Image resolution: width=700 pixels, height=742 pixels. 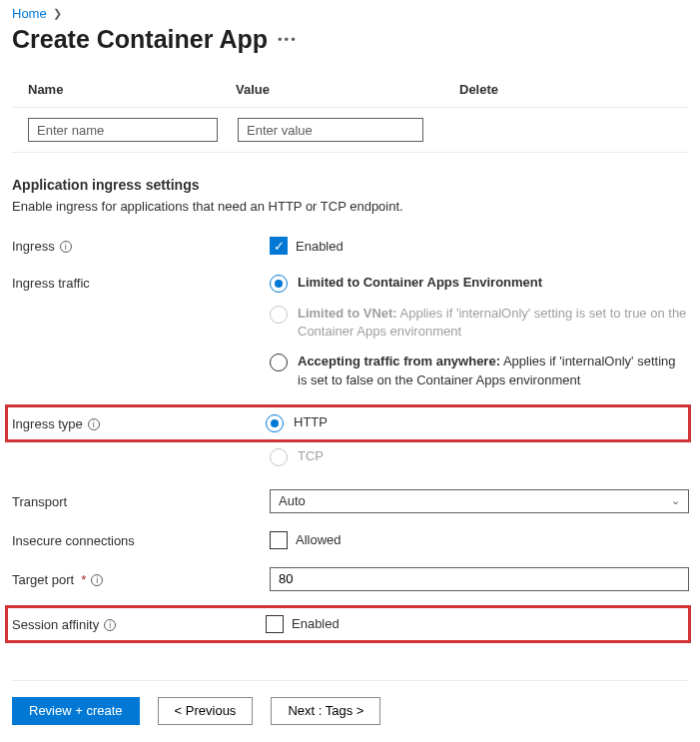 What do you see at coordinates (58, 14) in the screenshot?
I see `chevron-right-icon: ❯` at bounding box center [58, 14].